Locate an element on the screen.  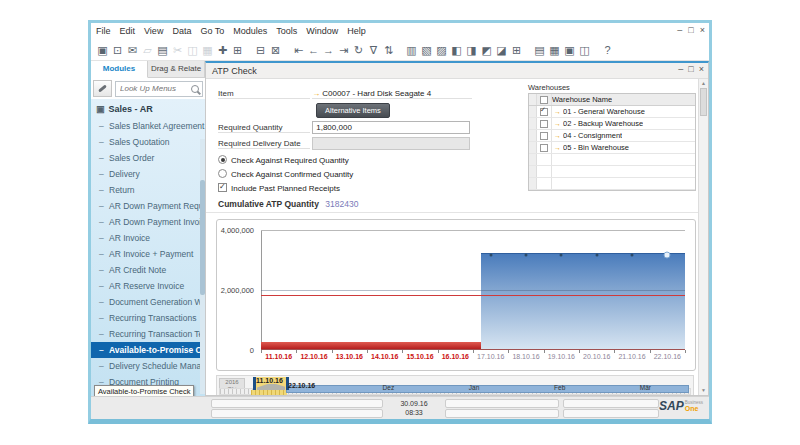
header-checkbox-cell is located at coordinates (544, 100).